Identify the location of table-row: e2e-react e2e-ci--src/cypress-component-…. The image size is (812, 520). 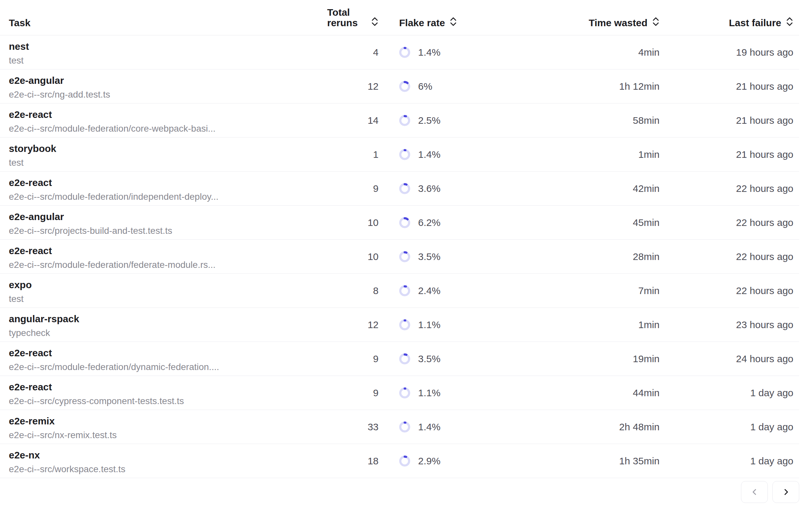
(399, 393).